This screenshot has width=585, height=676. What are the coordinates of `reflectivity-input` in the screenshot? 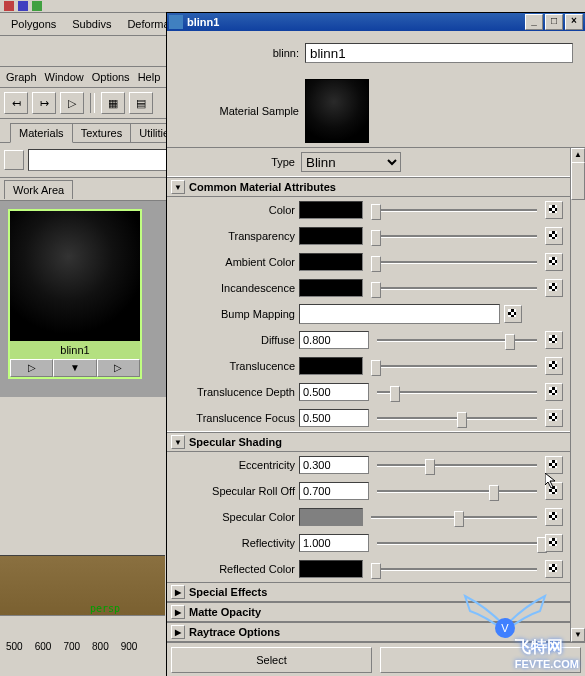 It's located at (334, 543).